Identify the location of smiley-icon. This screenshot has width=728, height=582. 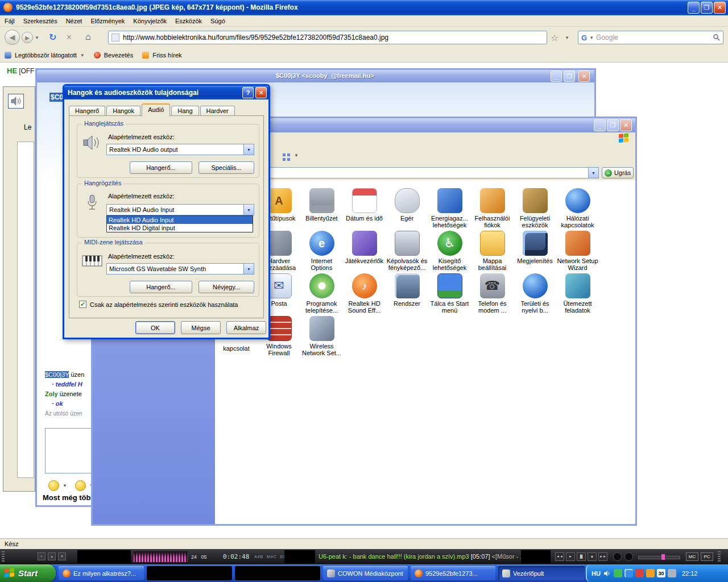
(53, 485).